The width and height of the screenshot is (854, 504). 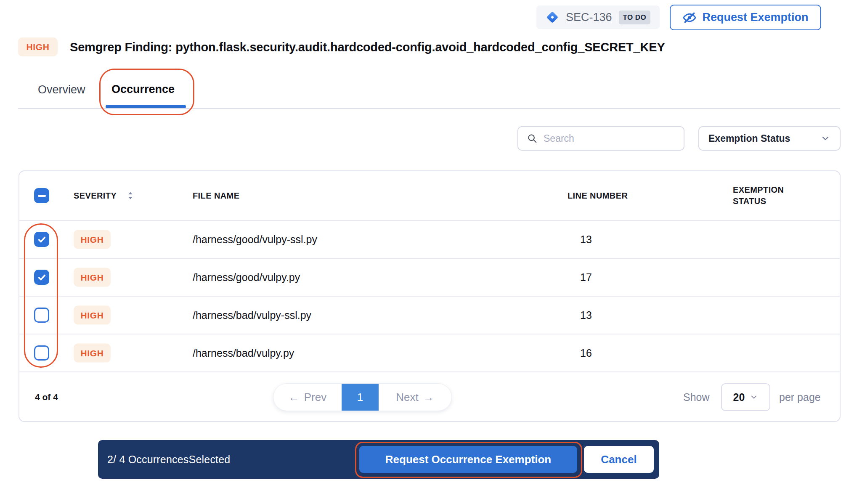 What do you see at coordinates (429, 397) in the screenshot?
I see `arrow-right-icon: →` at bounding box center [429, 397].